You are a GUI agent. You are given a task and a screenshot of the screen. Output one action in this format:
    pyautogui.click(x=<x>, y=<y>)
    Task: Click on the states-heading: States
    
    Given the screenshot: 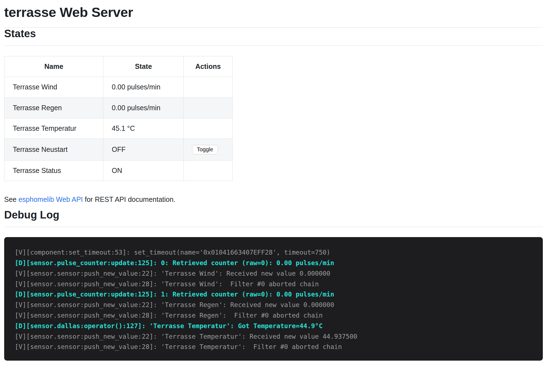 What is the action you would take?
    pyautogui.click(x=274, y=34)
    